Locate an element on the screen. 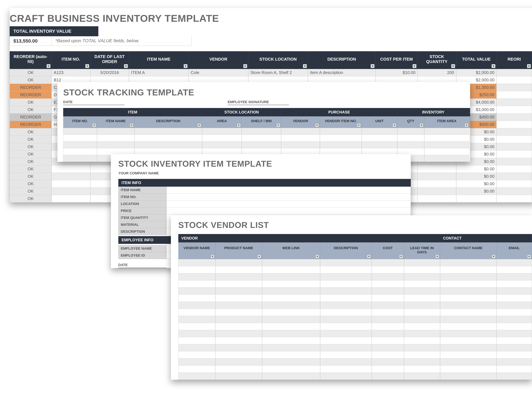 The width and height of the screenshot is (532, 411). cell: Store Room A, Shelf 2 is located at coordinates (278, 73).